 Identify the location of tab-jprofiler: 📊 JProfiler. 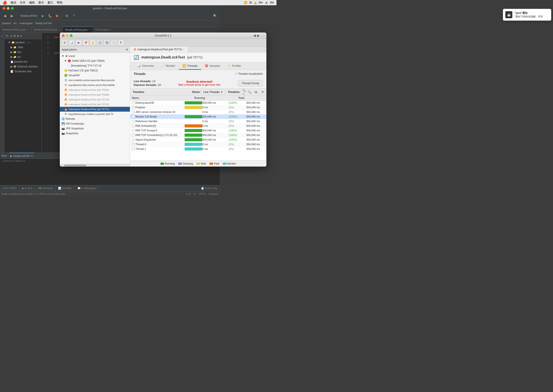
(65, 188).